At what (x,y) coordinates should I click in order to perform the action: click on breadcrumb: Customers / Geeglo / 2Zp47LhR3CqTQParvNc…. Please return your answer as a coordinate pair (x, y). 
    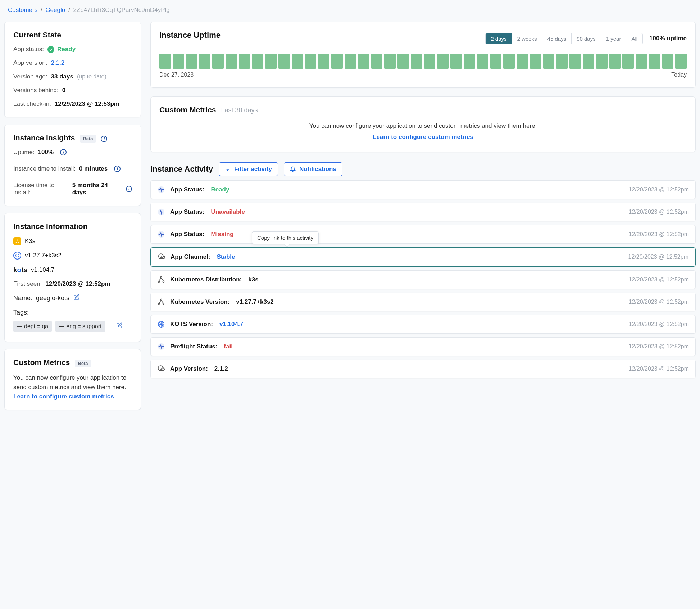
    Looking at the image, I should click on (350, 13).